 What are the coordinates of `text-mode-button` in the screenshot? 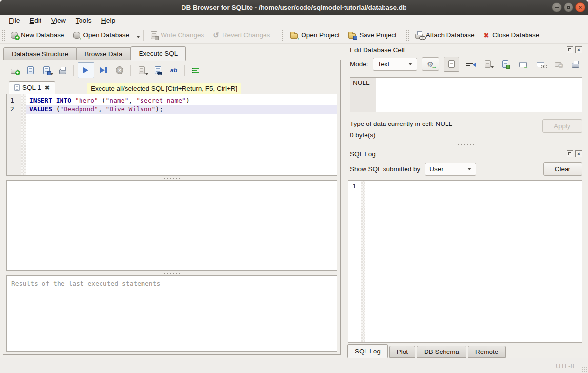 It's located at (451, 64).